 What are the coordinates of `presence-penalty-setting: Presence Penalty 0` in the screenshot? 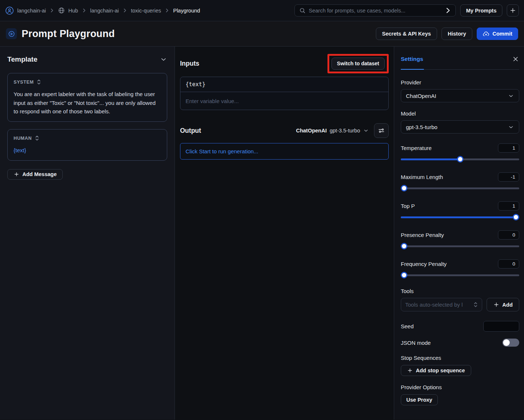 It's located at (460, 240).